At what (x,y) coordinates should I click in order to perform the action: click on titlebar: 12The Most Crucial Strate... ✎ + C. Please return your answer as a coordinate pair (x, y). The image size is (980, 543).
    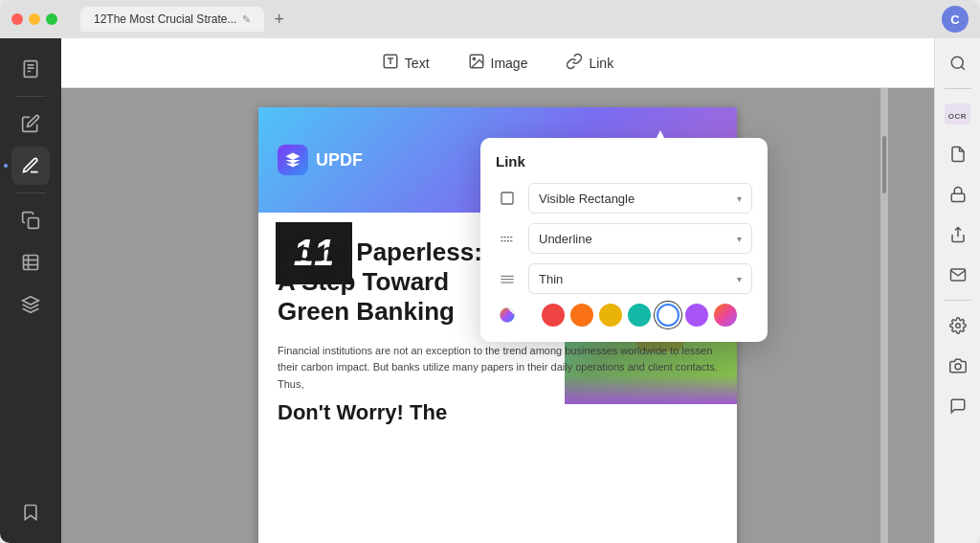
    Looking at the image, I should click on (490, 19).